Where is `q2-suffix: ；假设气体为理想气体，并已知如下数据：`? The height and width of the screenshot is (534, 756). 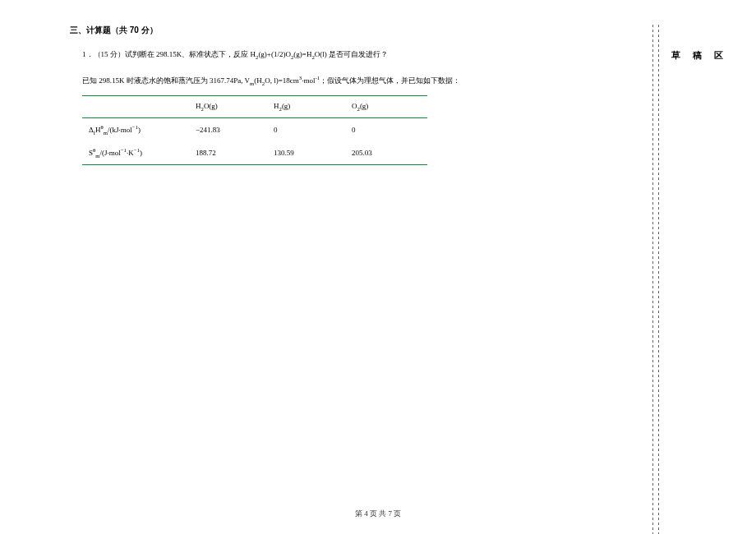
q2-suffix: ；假设气体为理想气体，并已知如下数据： is located at coordinates (390, 81).